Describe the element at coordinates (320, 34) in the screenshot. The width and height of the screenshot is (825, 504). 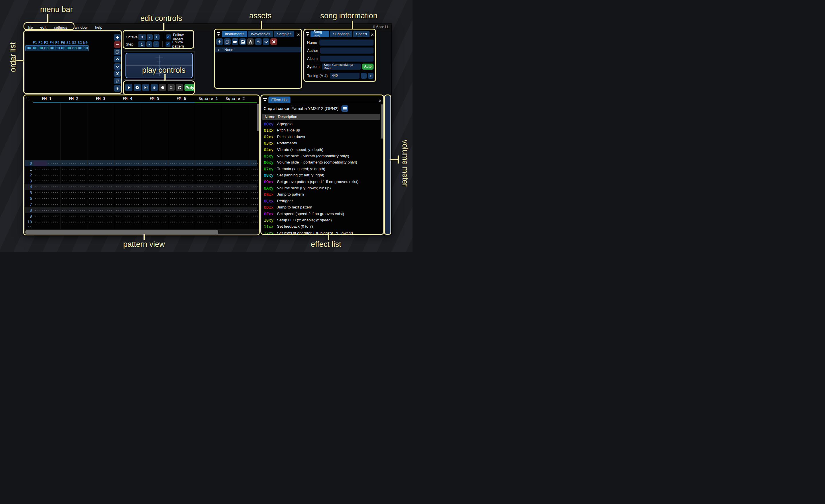
I see `tab-song-info: Song Info` at that location.